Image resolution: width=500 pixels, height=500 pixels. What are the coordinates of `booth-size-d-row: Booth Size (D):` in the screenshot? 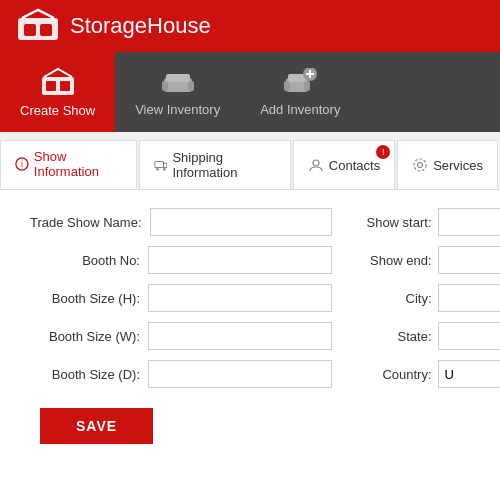 It's located at (181, 374).